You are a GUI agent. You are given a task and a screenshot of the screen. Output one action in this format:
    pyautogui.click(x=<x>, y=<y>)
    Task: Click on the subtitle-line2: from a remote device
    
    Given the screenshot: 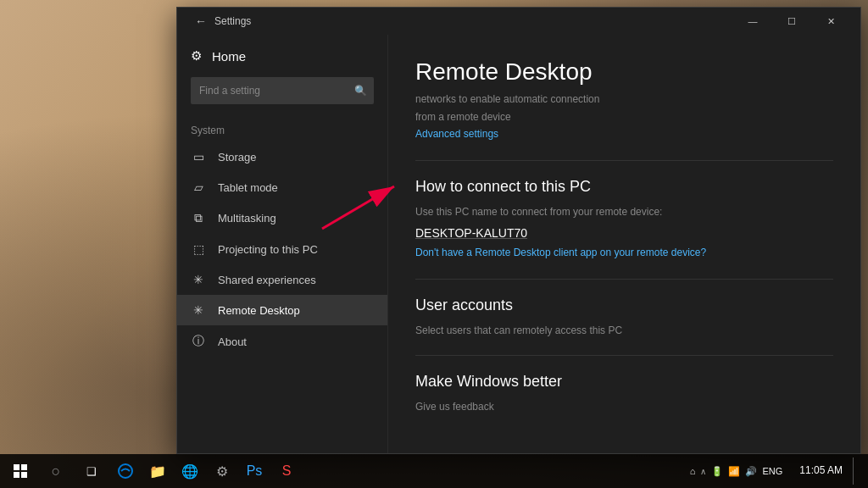 What is the action you would take?
    pyautogui.click(x=624, y=117)
    